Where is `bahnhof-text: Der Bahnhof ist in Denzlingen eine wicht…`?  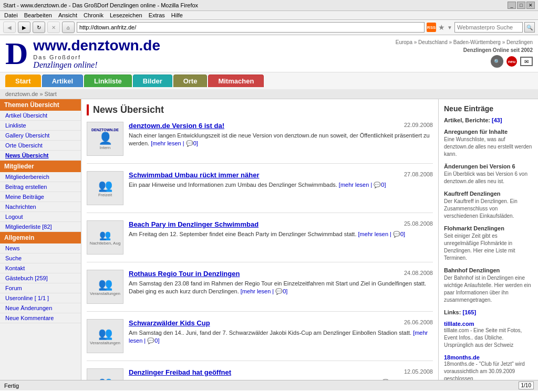 bahnhof-text: Der Bahnhof ist in Denzlingen eine wicht… is located at coordinates (489, 289).